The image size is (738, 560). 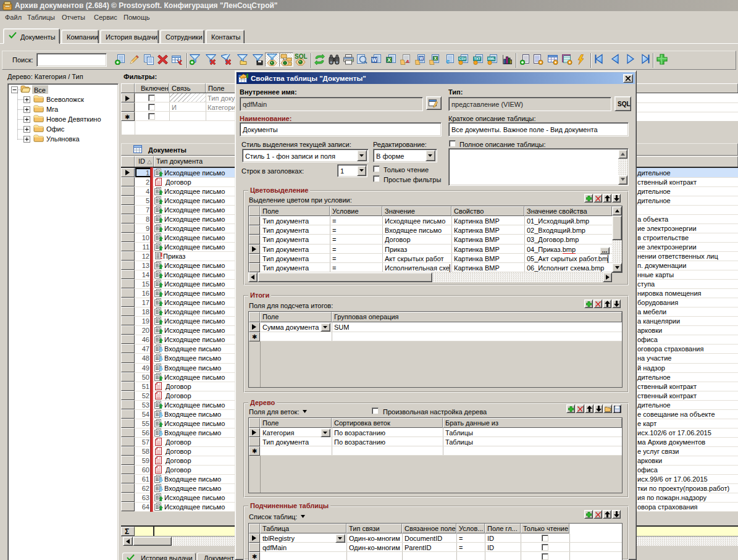 I want to click on svg-text: XML, so click(x=492, y=59).